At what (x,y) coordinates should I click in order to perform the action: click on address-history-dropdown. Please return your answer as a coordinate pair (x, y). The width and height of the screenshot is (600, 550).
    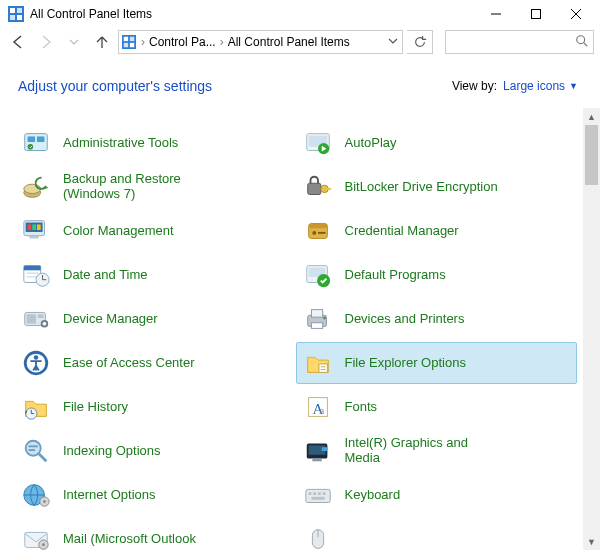
    Looking at the image, I should click on (393, 42).